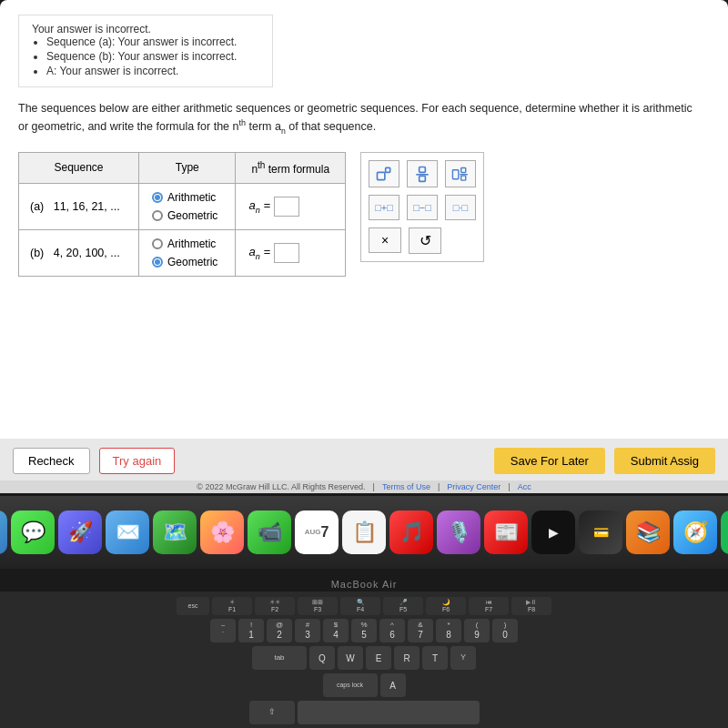 The width and height of the screenshot is (728, 728). Describe the element at coordinates (364, 631) in the screenshot. I see `number-row: ~` !1 @2 #3 $4 %5 ^6 &7 *8 (9 )0` at that location.